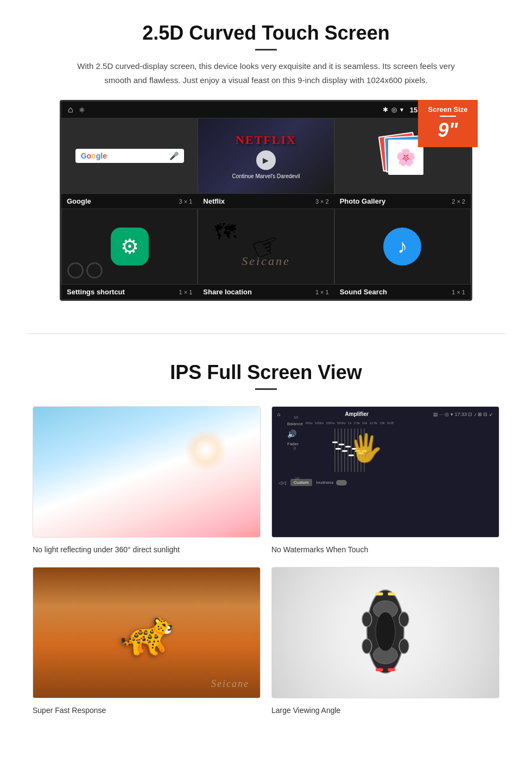 Image resolution: width=532 pixels, height=757 pixels. I want to click on freq-sub: SUB, so click(390, 423).